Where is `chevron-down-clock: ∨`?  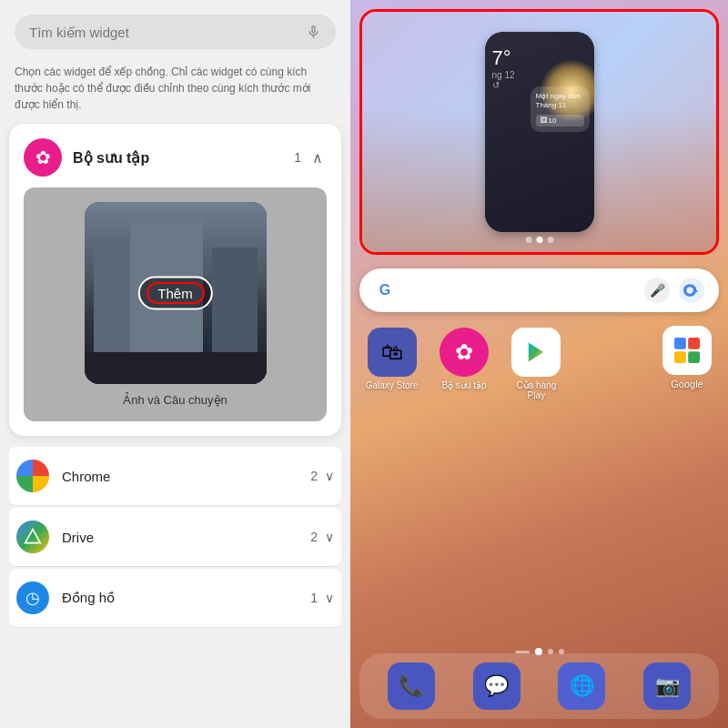 chevron-down-clock: ∨ is located at coordinates (329, 598).